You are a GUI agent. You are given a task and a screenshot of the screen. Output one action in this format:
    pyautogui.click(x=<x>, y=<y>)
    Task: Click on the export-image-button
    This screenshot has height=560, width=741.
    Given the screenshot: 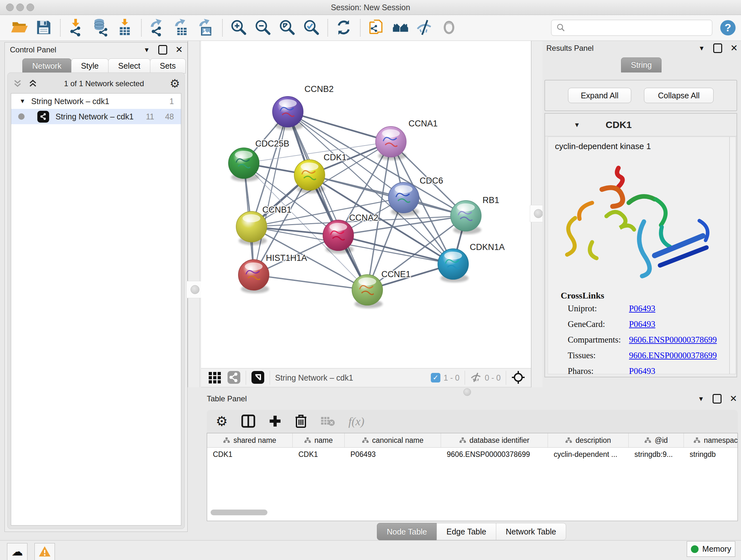 What is the action you would take?
    pyautogui.click(x=206, y=27)
    